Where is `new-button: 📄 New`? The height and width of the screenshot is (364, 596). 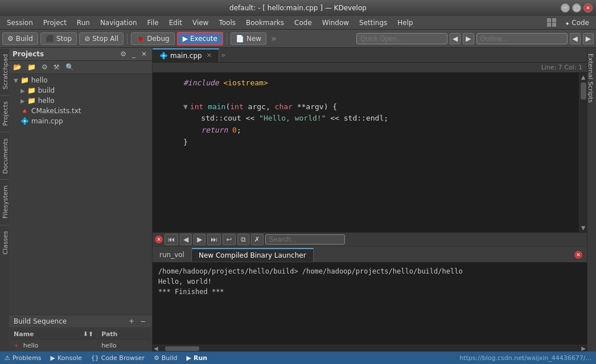
new-button: 📄 New is located at coordinates (248, 39).